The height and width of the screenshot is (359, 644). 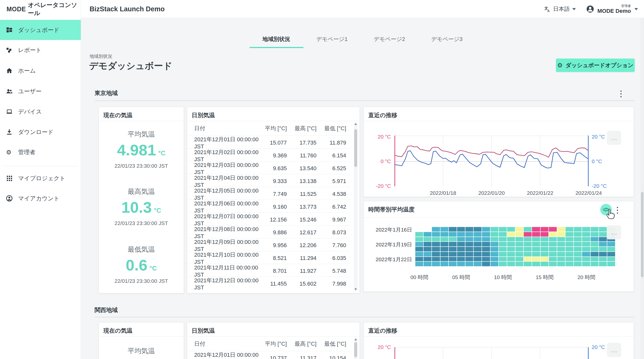 I want to click on page-scrollbar, so click(x=642, y=180).